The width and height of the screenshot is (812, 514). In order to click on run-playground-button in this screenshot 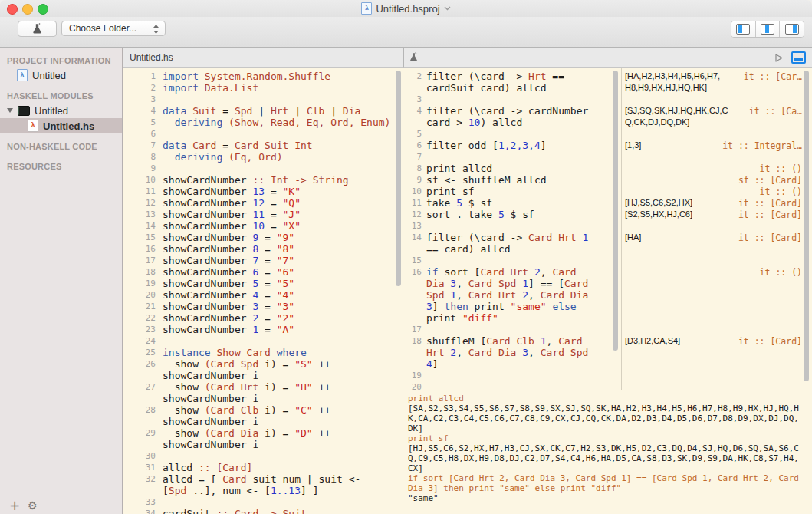, I will do `click(779, 58)`.